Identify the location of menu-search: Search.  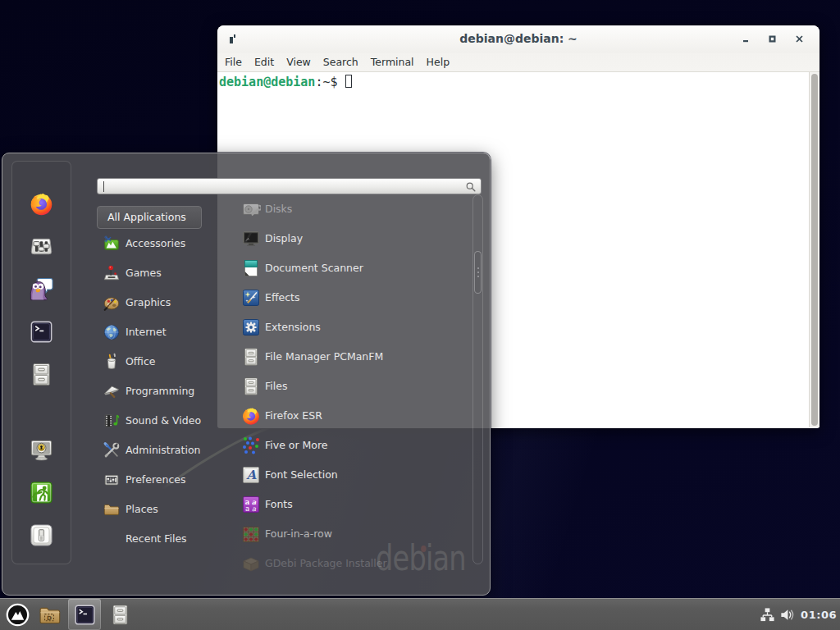
(341, 62).